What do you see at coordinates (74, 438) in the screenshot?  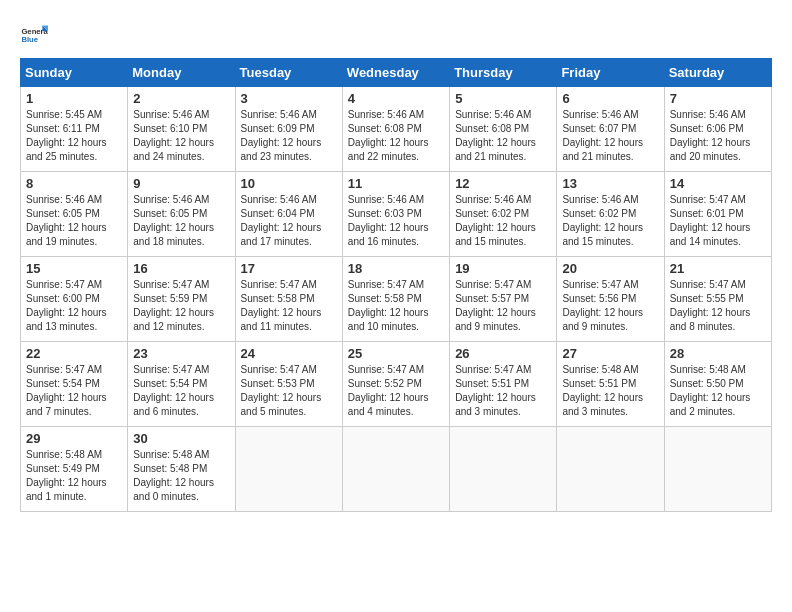 I see `day-number: 29` at bounding box center [74, 438].